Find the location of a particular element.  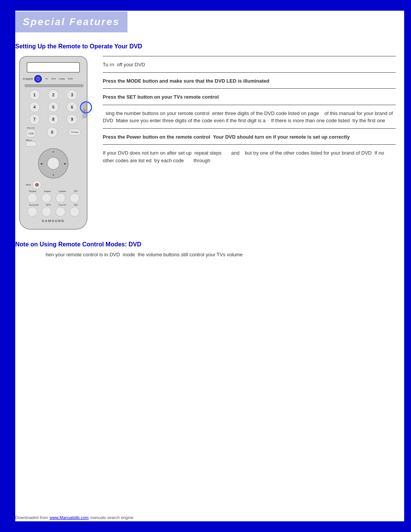

mode-bar is located at coordinates (54, 86).